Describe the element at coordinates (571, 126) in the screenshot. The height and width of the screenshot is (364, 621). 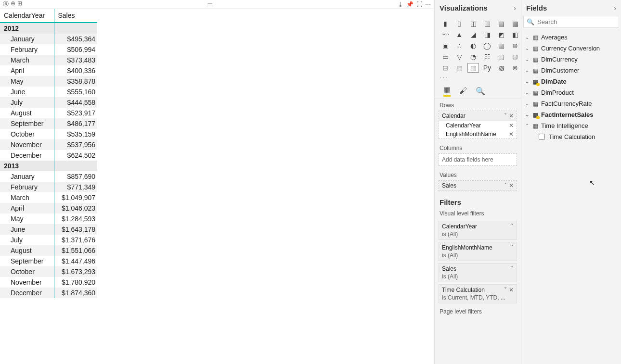
I see `field-table-node: ⌃▦Time Intelligence` at that location.